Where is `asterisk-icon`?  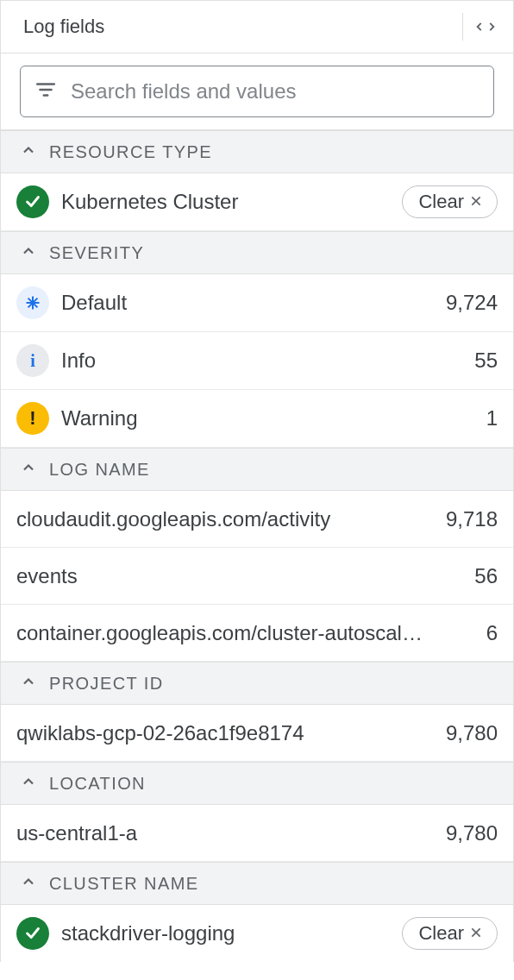 asterisk-icon is located at coordinates (33, 303).